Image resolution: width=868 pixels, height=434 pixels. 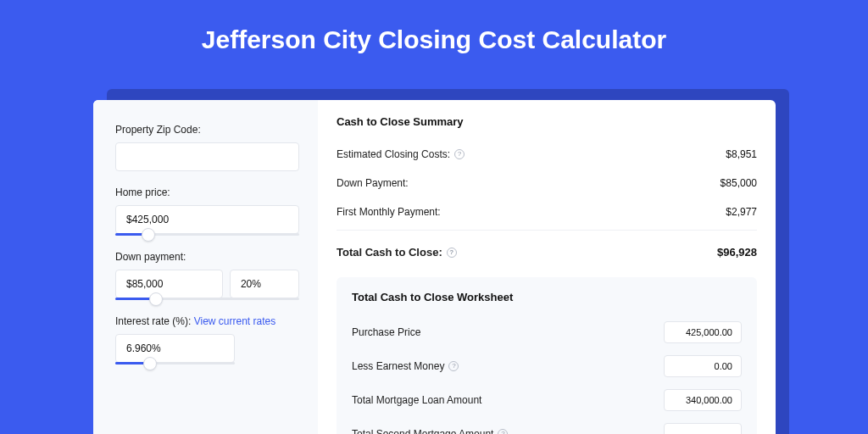 I want to click on first-payment-label: First Monthly Payment:, so click(x=388, y=212).